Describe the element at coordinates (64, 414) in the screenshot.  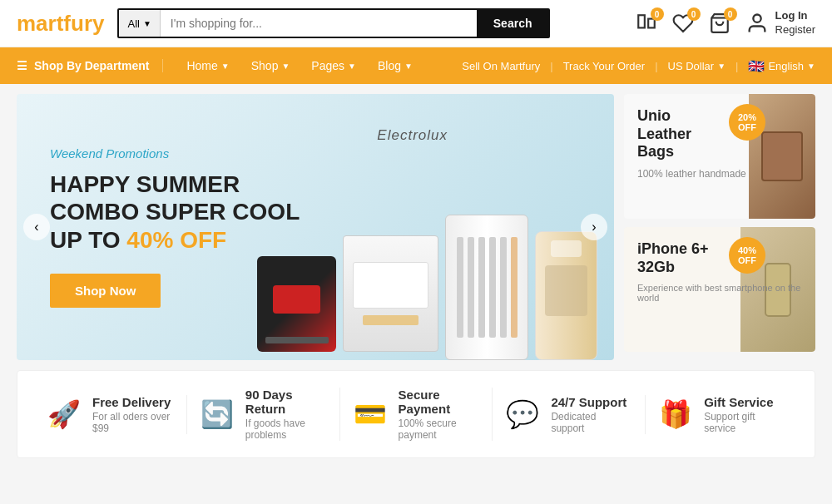
I see `rocket-icon: 🚀` at that location.